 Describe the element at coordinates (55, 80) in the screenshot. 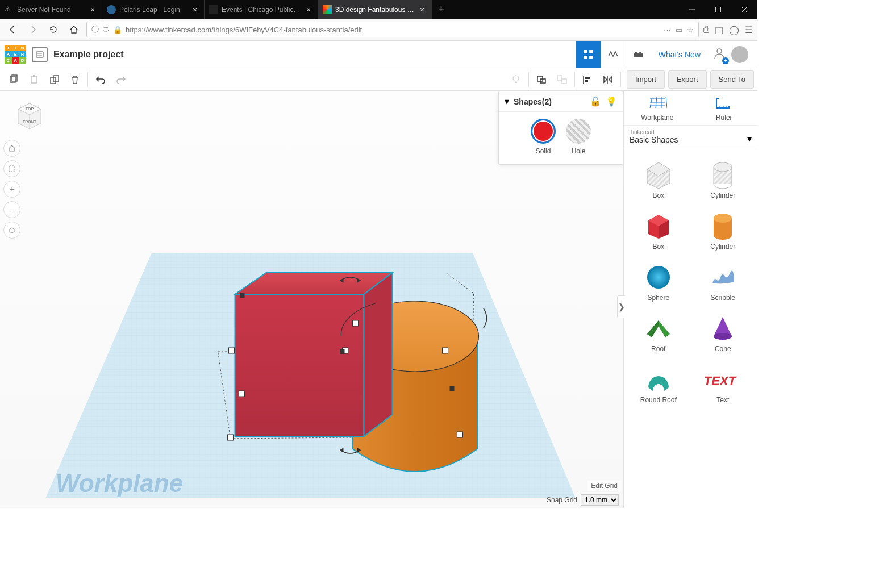

I see `duplicate-button` at that location.